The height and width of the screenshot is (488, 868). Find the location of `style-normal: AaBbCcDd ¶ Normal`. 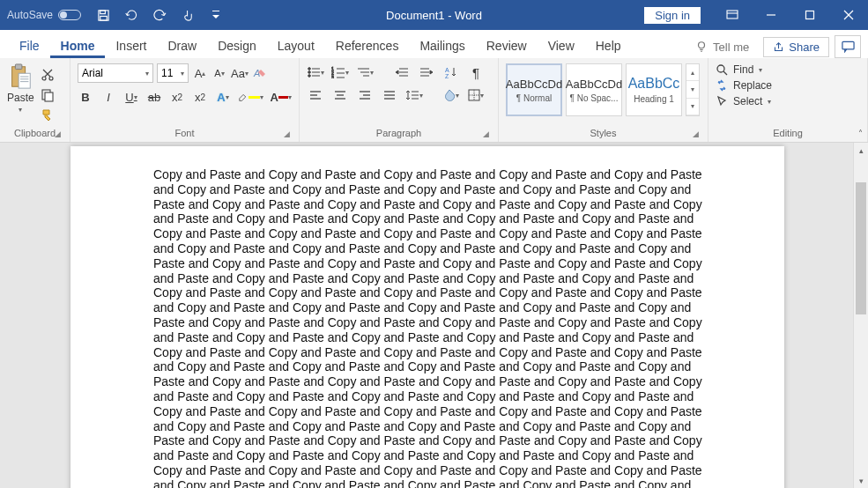

style-normal: AaBbCcDd ¶ Normal is located at coordinates (534, 90).